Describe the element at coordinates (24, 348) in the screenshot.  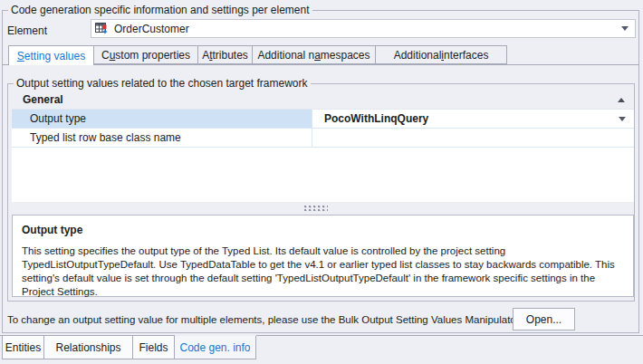
I see `bottom-tab-entities: Entities` at that location.